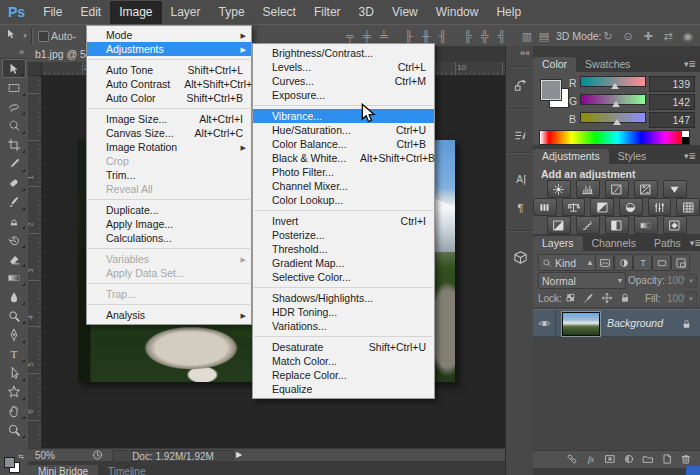  I want to click on bottom-tab-timeline: Timeline, so click(126, 470).